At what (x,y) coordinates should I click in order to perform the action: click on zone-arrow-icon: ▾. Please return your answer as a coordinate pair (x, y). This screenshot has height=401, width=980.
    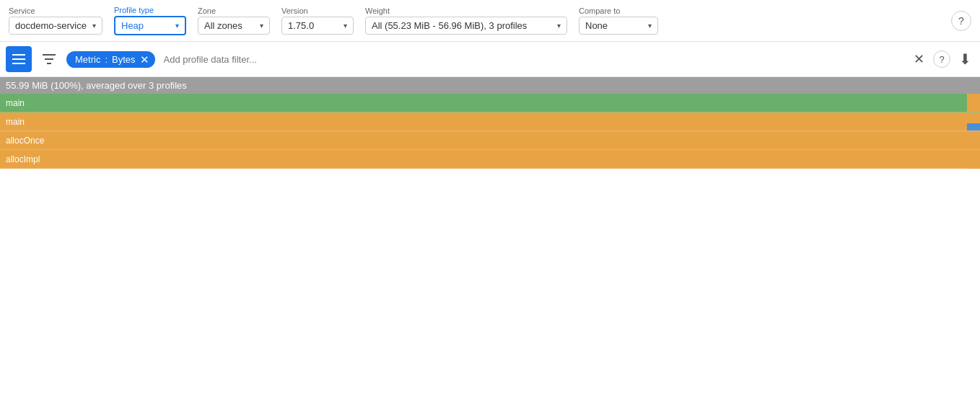
    Looking at the image, I should click on (261, 26).